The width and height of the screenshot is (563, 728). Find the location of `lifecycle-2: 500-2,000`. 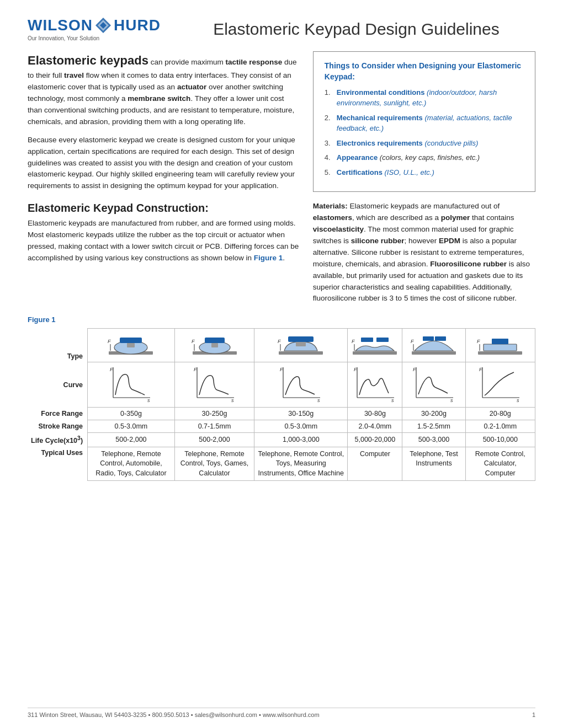

lifecycle-2: 500-2,000 is located at coordinates (214, 440).